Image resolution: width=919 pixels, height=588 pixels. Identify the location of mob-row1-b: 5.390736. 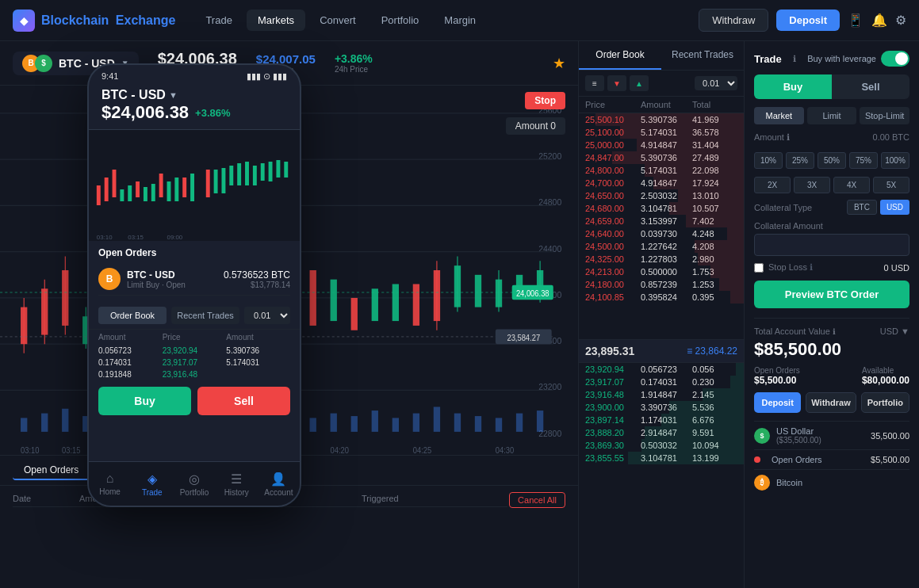
(258, 350).